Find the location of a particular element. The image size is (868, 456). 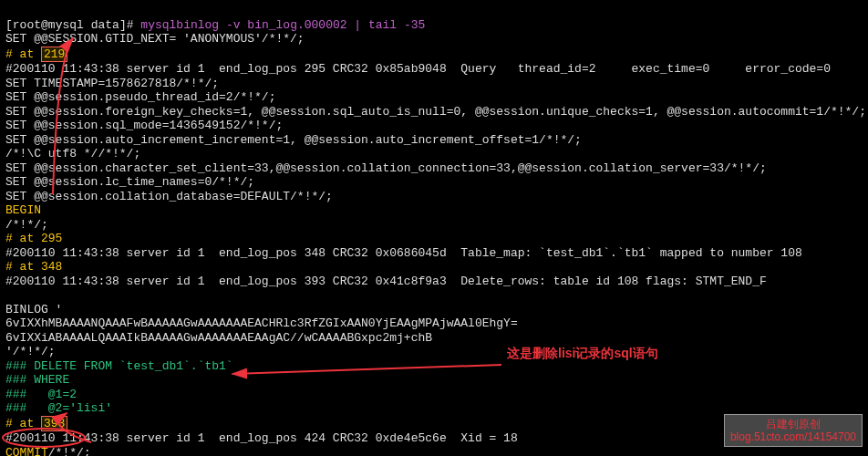

watermark-line1: 吕建钊原创 is located at coordinates (793, 424).